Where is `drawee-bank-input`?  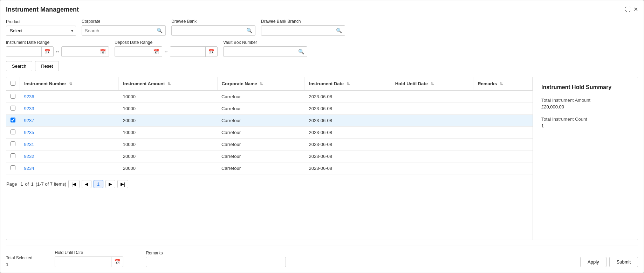 drawee-bank-input is located at coordinates (207, 31).